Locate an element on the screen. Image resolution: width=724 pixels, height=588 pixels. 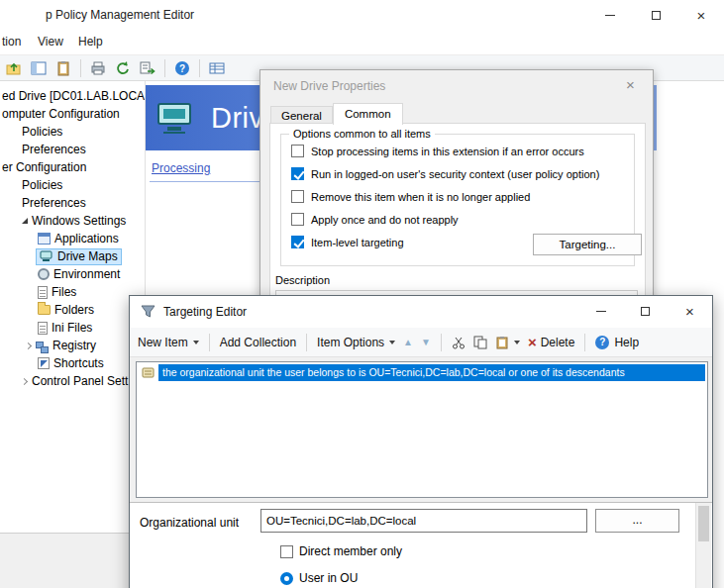
direct-member-only-option: Direct member only is located at coordinates (341, 551).